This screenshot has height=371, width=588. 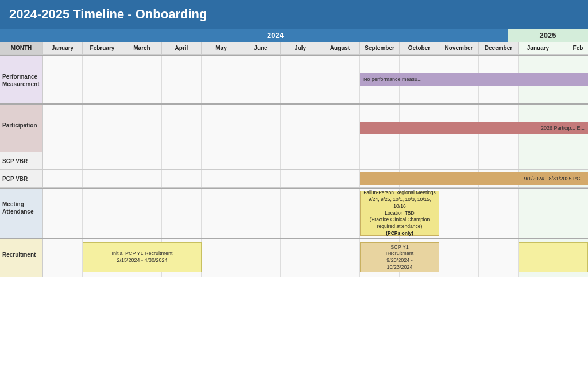 I want to click on cell-scpvbr-oct, so click(x=419, y=161).